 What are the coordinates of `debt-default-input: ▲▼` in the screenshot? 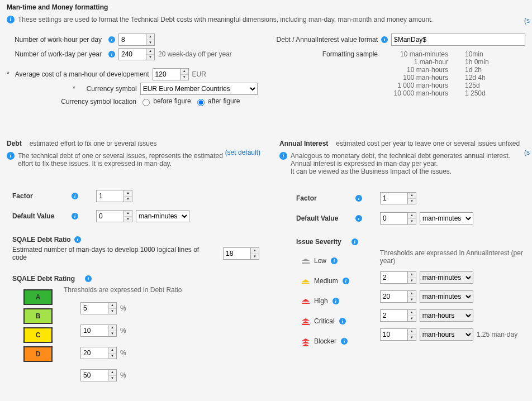 It's located at (114, 216).